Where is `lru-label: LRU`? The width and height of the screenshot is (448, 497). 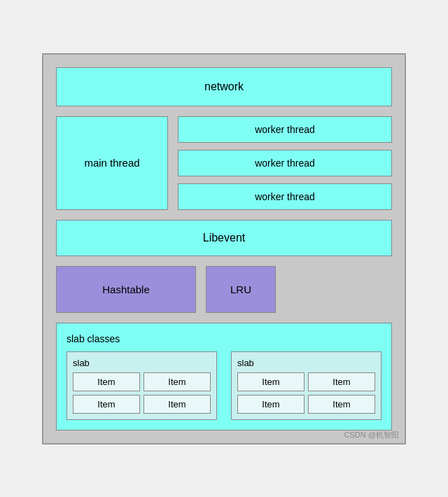 lru-label: LRU is located at coordinates (241, 290).